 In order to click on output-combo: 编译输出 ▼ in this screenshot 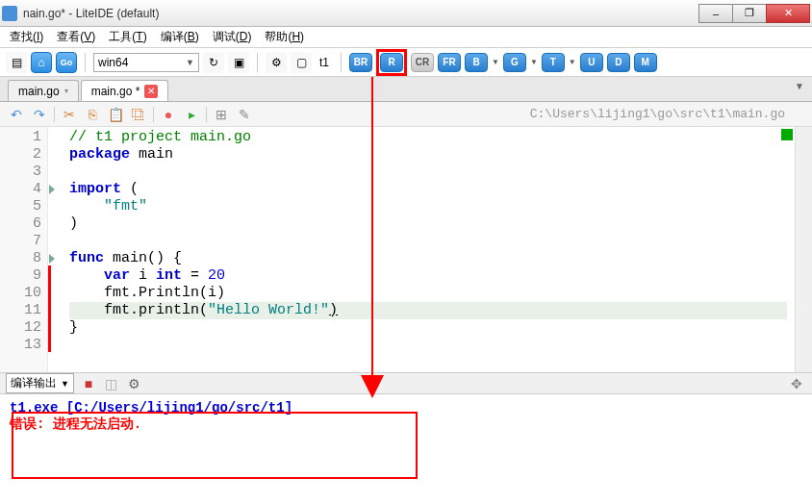, I will do `click(40, 383)`.